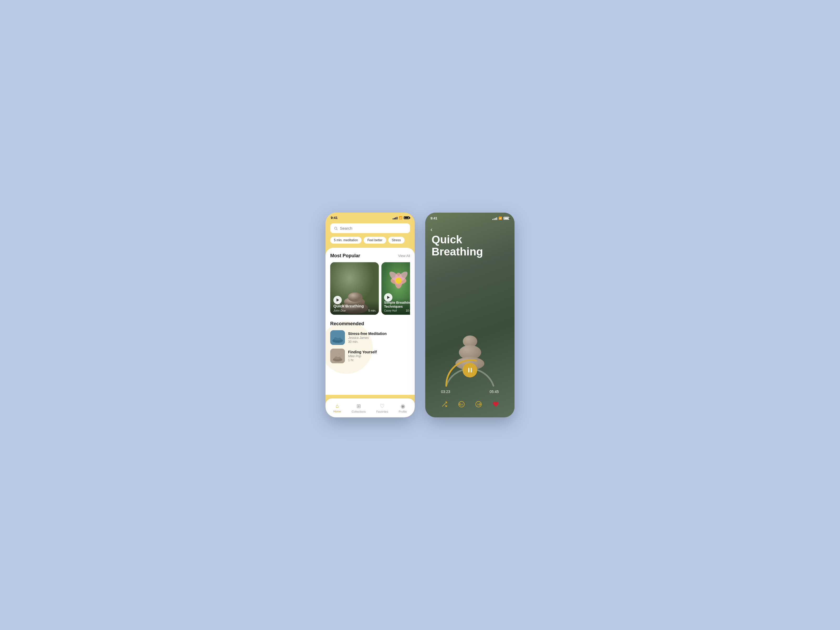  What do you see at coordinates (469, 370) in the screenshot?
I see `pause-bar-left` at bounding box center [469, 370].